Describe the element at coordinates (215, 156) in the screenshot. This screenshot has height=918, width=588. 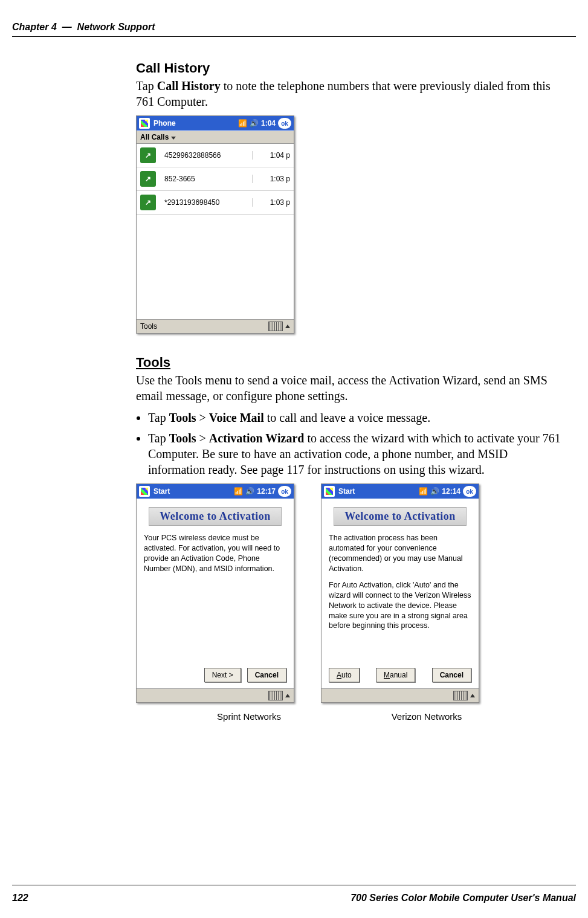
I see `call-row: ↗ 45299632888566 1:04 p` at that location.